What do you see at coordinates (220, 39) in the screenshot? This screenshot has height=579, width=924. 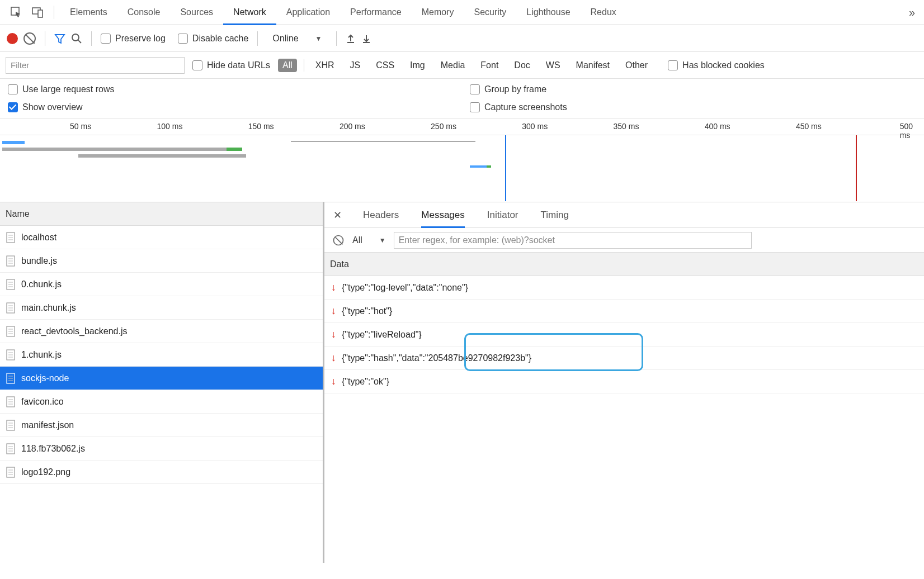 I see `disable-cache-label: Disable cache` at bounding box center [220, 39].